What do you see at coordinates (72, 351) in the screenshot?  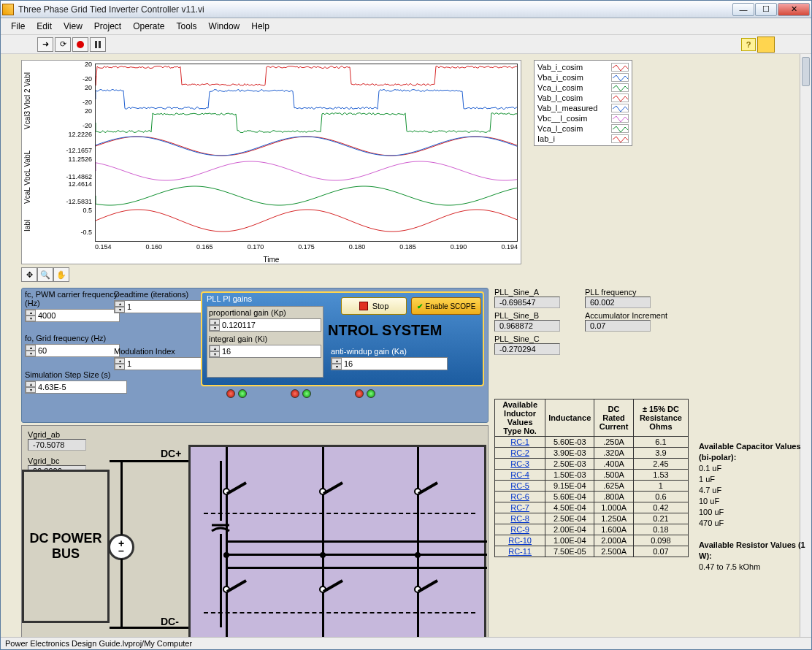 I see `fo-input: ▴▾` at bounding box center [72, 351].